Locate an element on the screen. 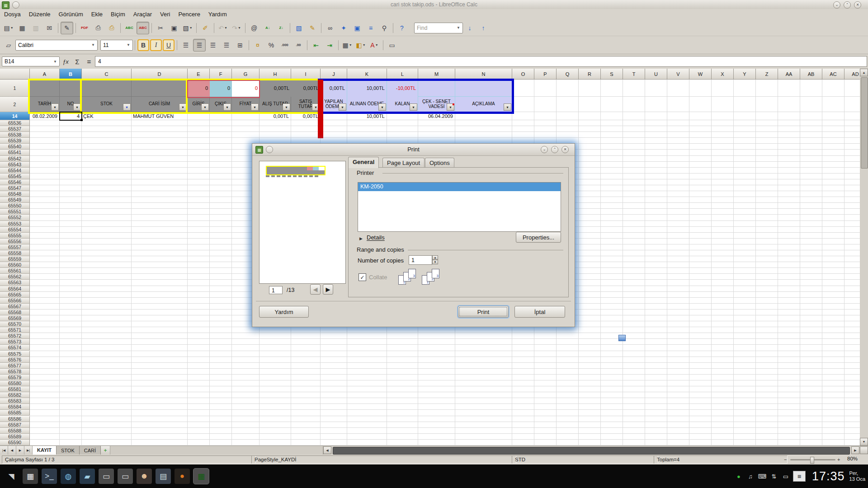 Image resolution: width=868 pixels, height=488 pixels. row-header-65578: 65578 is located at coordinates (15, 371).